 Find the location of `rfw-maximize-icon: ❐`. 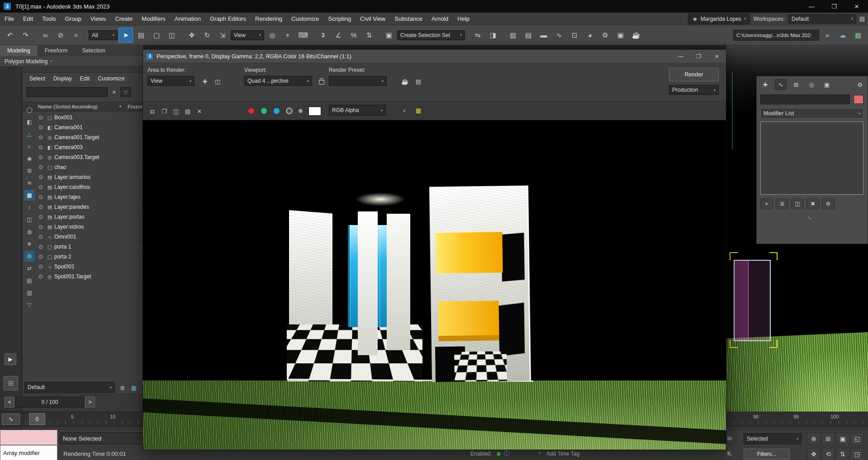

rfw-maximize-icon: ❐ is located at coordinates (699, 56).